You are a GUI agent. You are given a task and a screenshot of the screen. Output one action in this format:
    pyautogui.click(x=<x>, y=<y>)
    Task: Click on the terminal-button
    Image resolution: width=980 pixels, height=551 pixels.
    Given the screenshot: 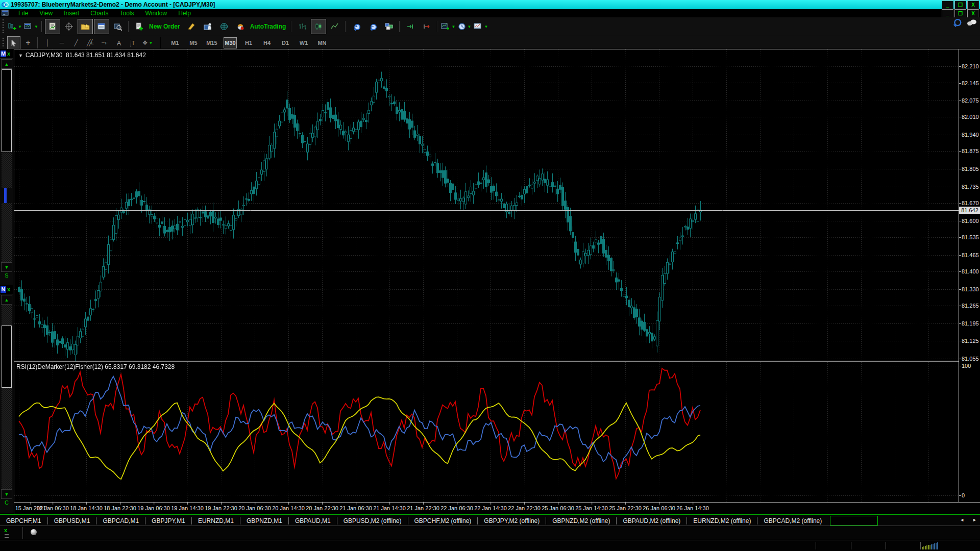 What is the action you would take?
    pyautogui.click(x=102, y=27)
    